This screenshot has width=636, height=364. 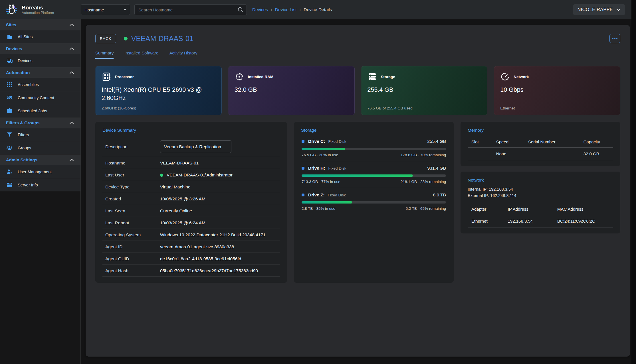 What do you see at coordinates (318, 209) in the screenshot?
I see `drive-used-label: 2.8 TB - 35% in use` at bounding box center [318, 209].